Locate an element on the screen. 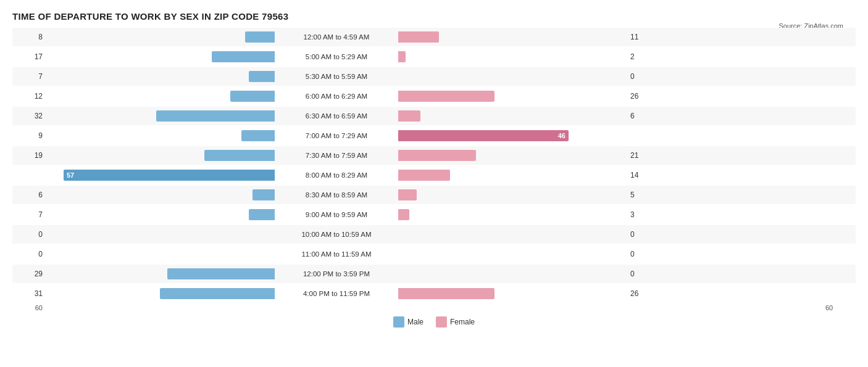 The height and width of the screenshot is (367, 868). bar-row: 0 10:00 AM to 10:59 AM 0 is located at coordinates (434, 234).